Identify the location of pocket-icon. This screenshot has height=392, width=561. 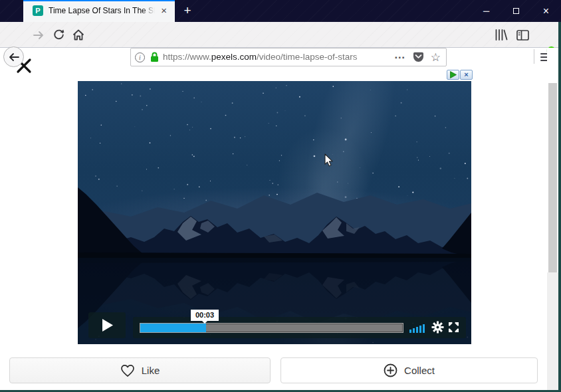
(419, 57).